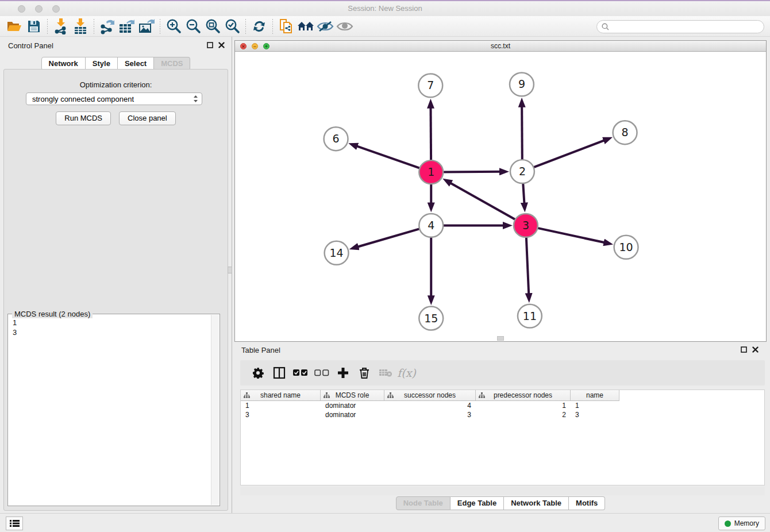  I want to click on export-image-icon, so click(147, 26).